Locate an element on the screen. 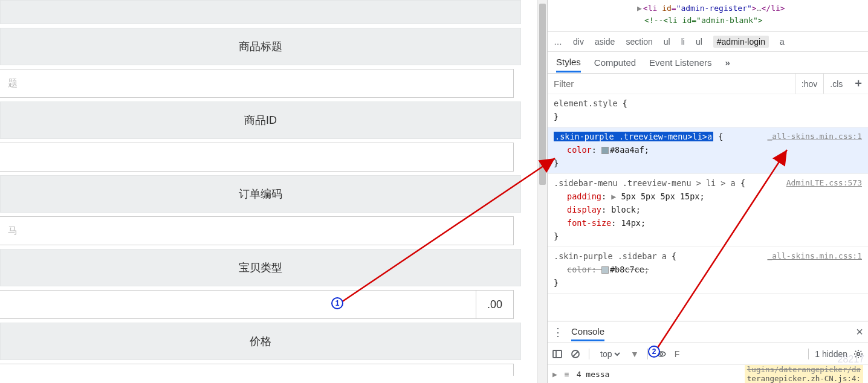 The height and width of the screenshot is (383, 868). new-style-rule-button: + is located at coordinates (858, 83).